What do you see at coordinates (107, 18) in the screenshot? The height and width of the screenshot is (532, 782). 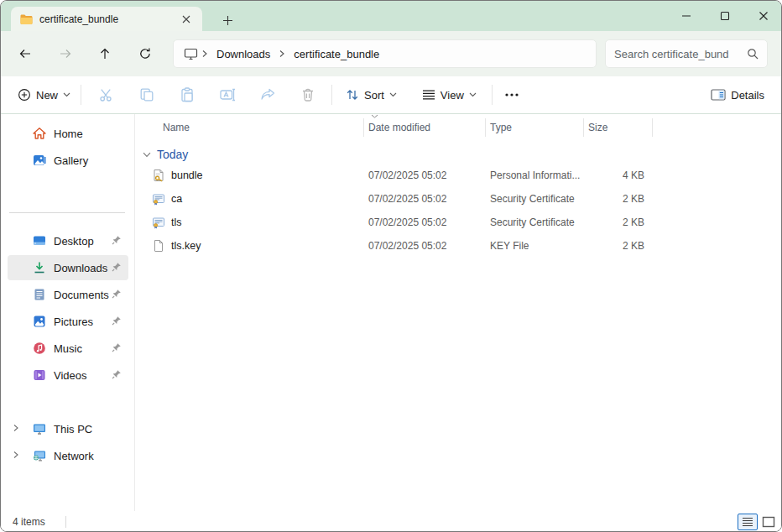 I see `explorer-tab: certificate_bundle` at bounding box center [107, 18].